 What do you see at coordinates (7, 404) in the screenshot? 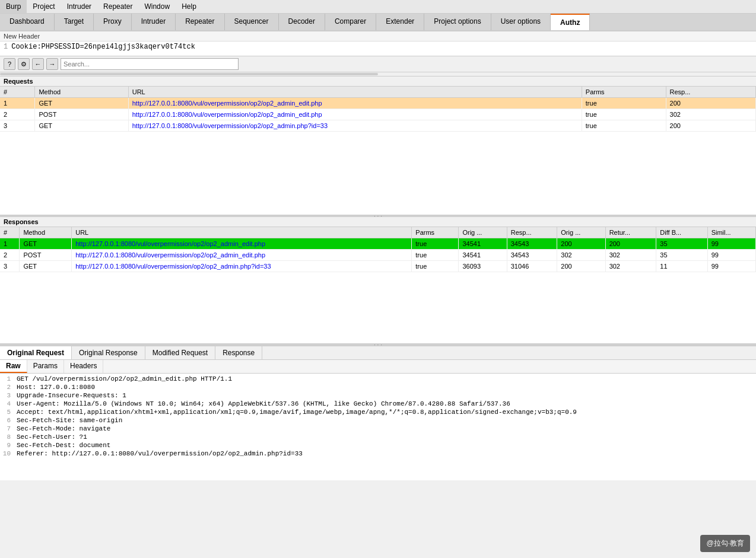
I see `line-number: 4` at bounding box center [7, 404].